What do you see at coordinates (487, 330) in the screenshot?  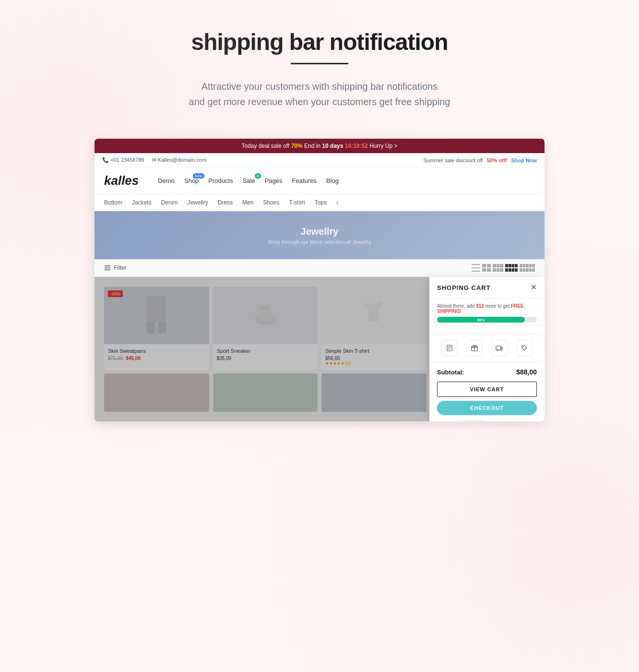 I see `cart-items-list: Tote Bag Cream Cord $16,00 1` at bounding box center [487, 330].